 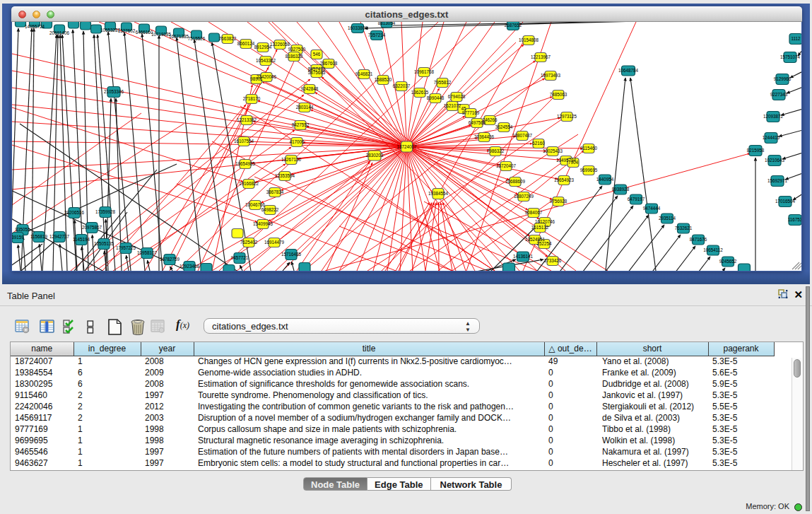 I want to click on svg-text: 12923468, so click(x=189, y=266).